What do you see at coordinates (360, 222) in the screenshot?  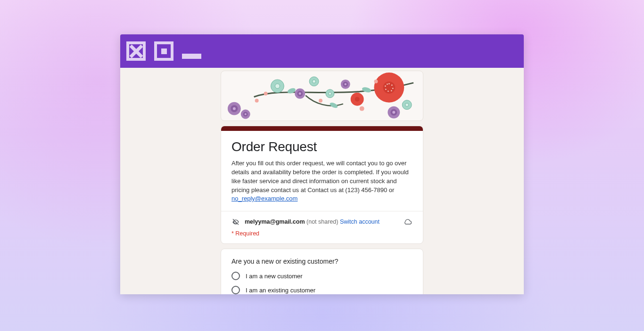 I see `switch-account-link: Switch account` at bounding box center [360, 222].